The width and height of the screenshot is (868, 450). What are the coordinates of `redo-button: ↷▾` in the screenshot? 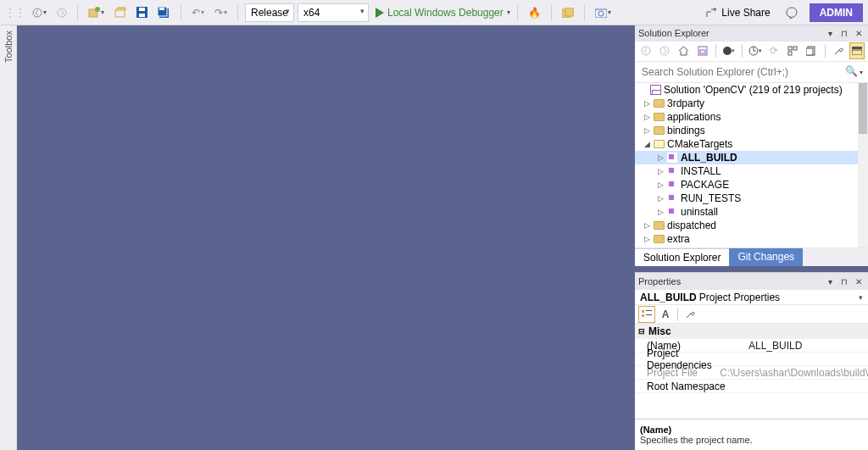 It's located at (220, 13).